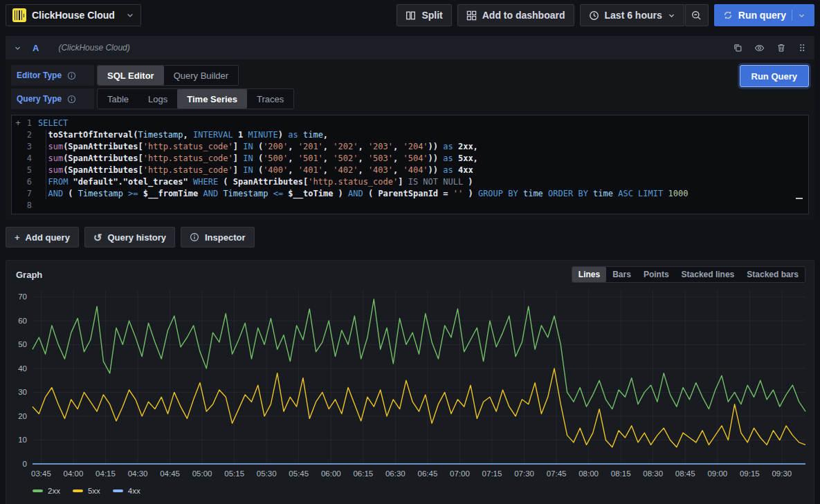 This screenshot has height=504, width=820. What do you see at coordinates (772, 274) in the screenshot?
I see `option-stacked-bars: Stacked bars` at bounding box center [772, 274].